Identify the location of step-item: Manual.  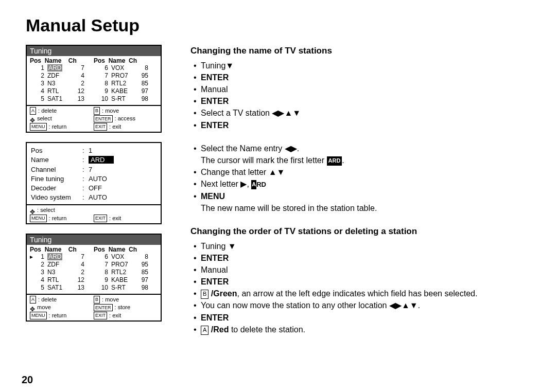
(362, 90).